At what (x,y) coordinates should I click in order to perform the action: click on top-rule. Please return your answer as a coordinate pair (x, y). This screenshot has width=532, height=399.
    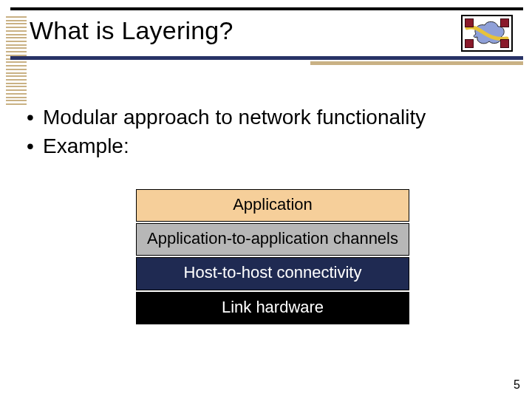
    Looking at the image, I should click on (267, 9).